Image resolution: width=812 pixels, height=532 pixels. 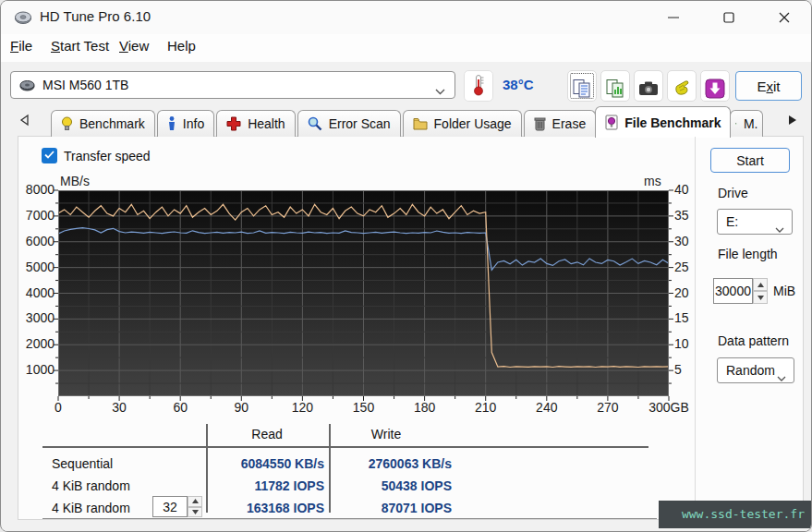 What do you see at coordinates (58, 407) in the screenshot?
I see `x-tick-label: 0` at bounding box center [58, 407].